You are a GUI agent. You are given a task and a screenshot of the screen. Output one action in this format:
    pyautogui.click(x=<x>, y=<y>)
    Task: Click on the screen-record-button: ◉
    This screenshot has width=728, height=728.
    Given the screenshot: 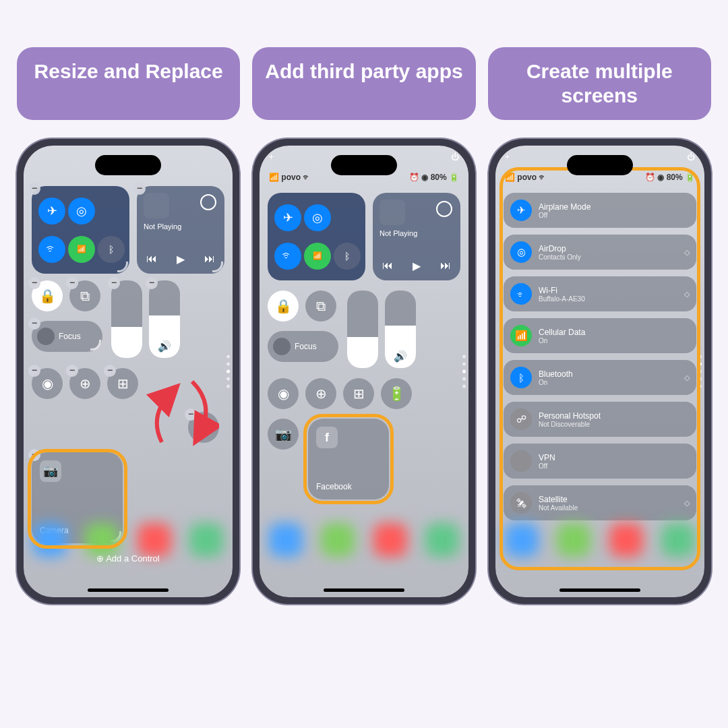 What is the action you would take?
    pyautogui.click(x=283, y=394)
    